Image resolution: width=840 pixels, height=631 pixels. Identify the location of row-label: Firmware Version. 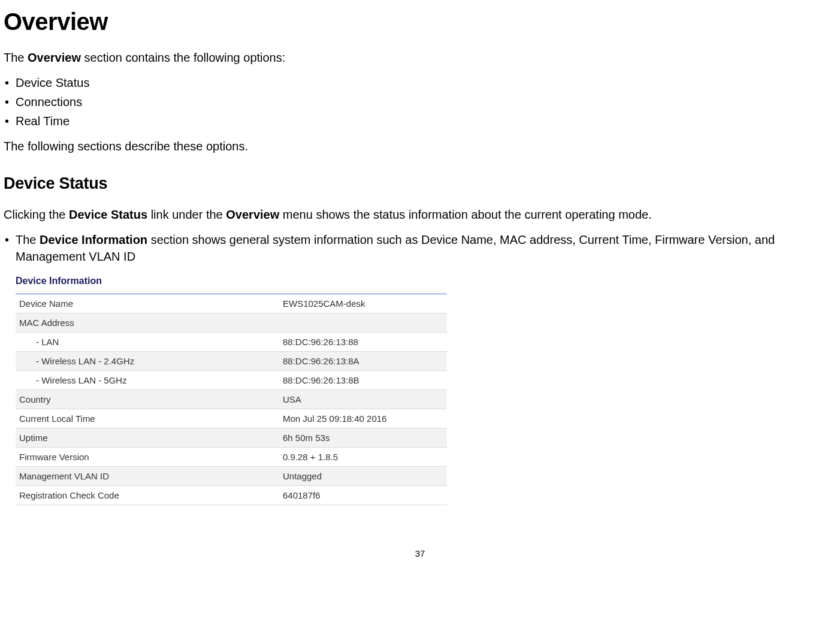
(147, 457).